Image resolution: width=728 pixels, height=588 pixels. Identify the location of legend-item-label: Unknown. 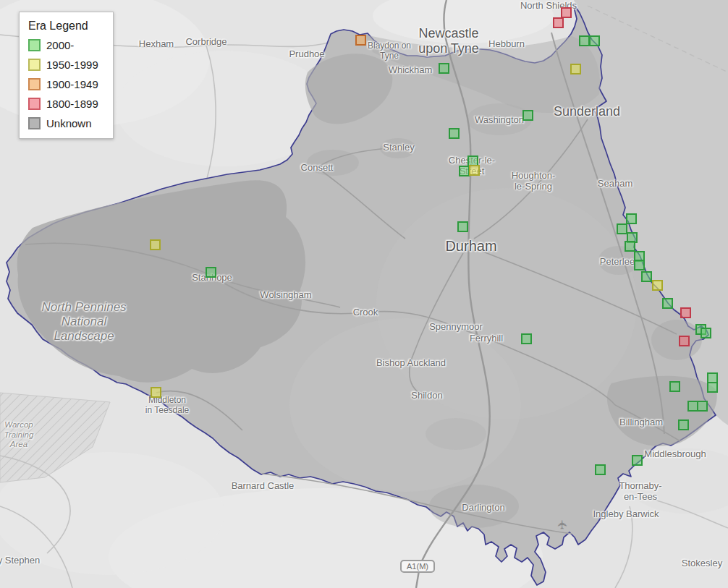
(69, 123).